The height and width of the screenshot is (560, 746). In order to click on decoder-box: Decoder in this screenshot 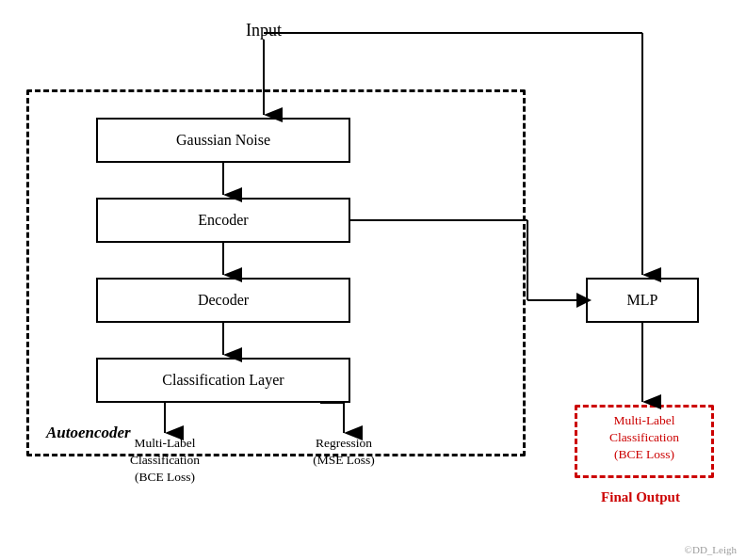, I will do `click(223, 300)`.